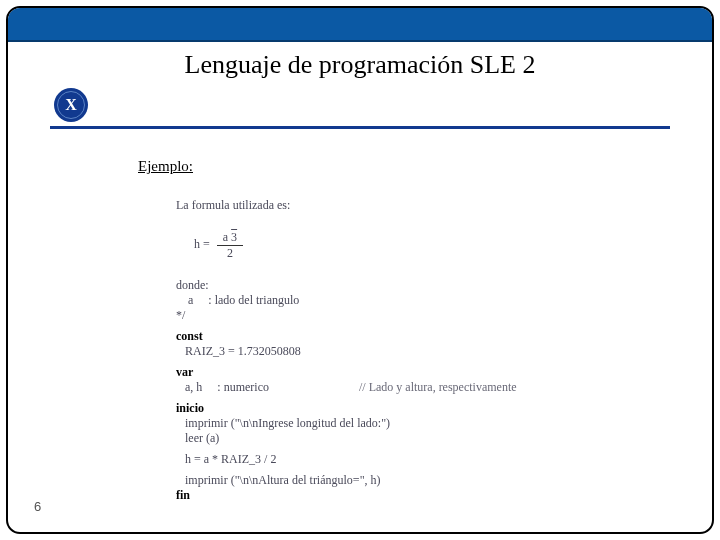 This screenshot has width=720, height=540. Describe the element at coordinates (234, 237) in the screenshot. I see `frac-root: 3` at that location.